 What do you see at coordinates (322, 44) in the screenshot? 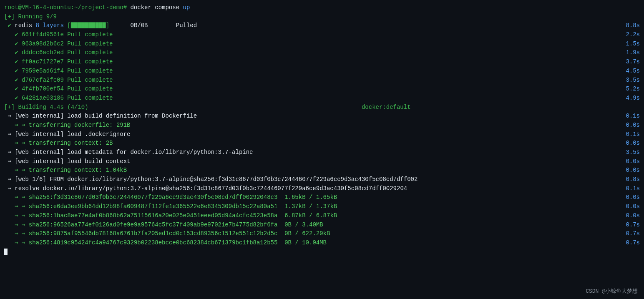
I see `terminal-line: ✔ 963a98d2b6c2 Pull complete1.5s` at bounding box center [322, 44].